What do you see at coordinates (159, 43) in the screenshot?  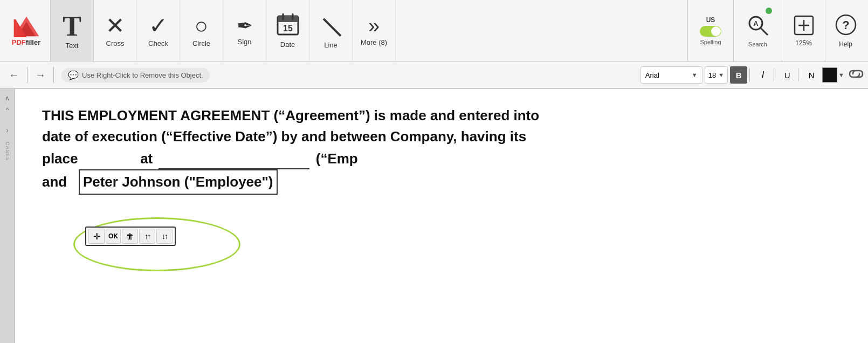 I see `check-label: Check` at bounding box center [159, 43].